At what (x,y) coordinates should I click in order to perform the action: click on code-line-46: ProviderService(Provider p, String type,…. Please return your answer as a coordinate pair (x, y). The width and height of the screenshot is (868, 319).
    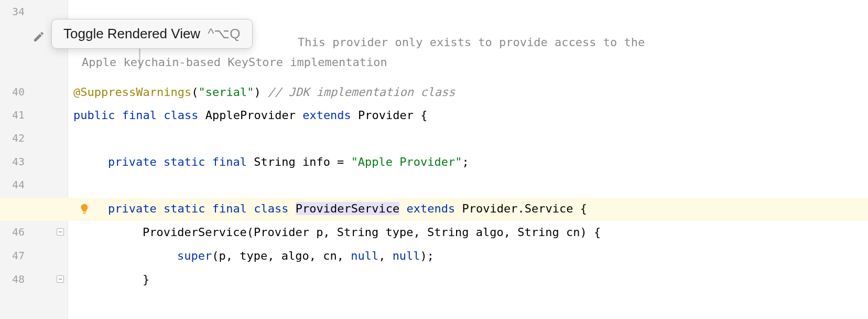
    Looking at the image, I should click on (372, 232).